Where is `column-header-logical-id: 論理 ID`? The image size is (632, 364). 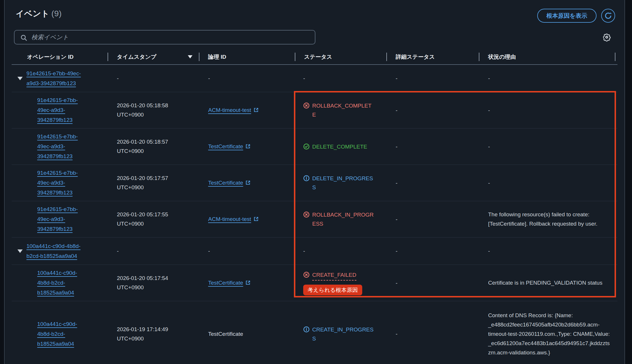
column-header-logical-id: 論理 ID is located at coordinates (247, 57).